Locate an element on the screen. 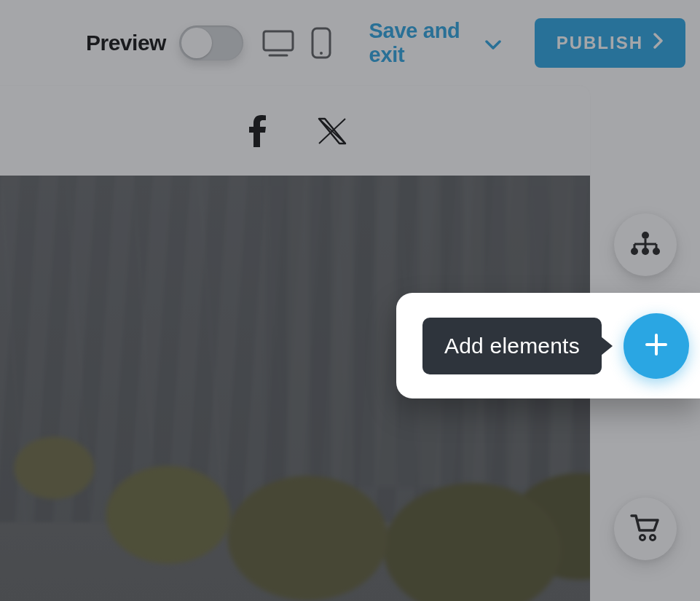 This screenshot has height=601, width=700. mobile-icon is located at coordinates (322, 43).